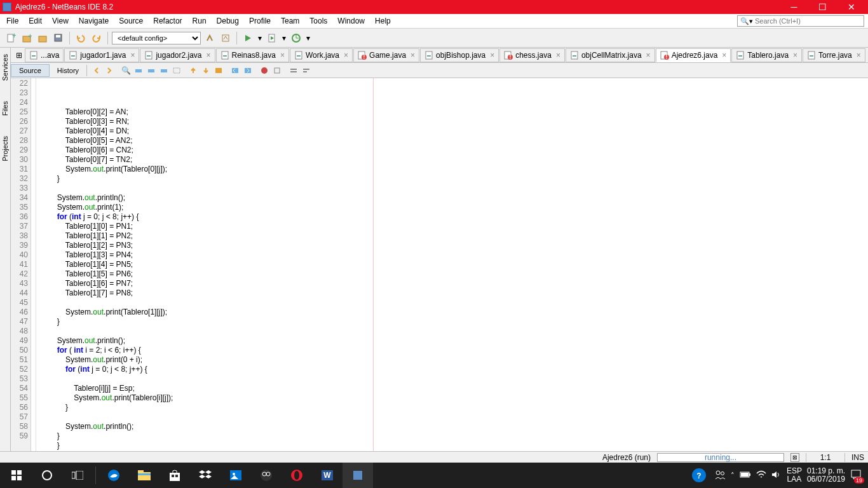 The image size is (868, 488). I want to click on search-input, so click(808, 21).